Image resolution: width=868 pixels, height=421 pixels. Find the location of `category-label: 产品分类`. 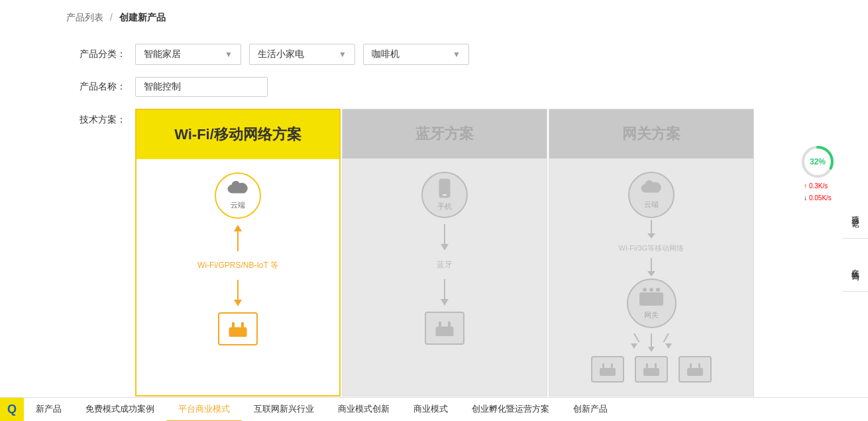

category-label: 产品分类 is located at coordinates (96, 54).